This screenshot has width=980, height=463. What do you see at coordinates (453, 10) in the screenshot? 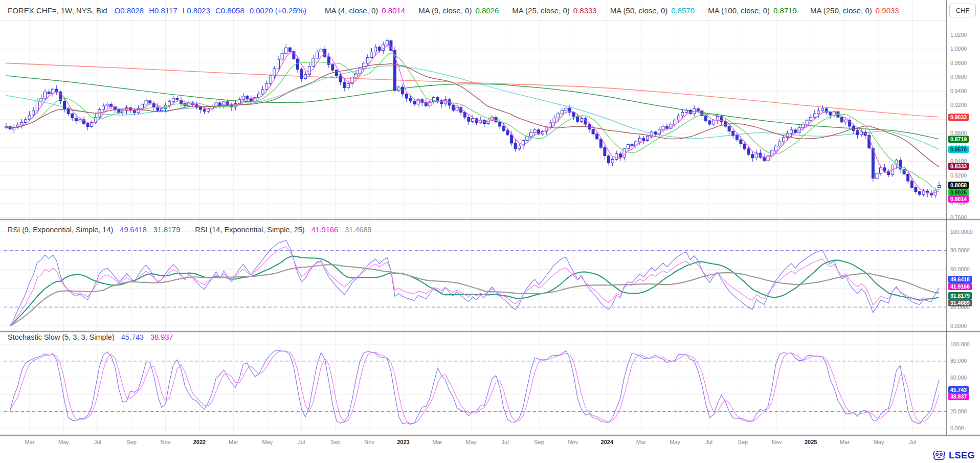
I see `chart-header: FOREX CHF=, 1W, NYS, Bid O0.8028 H0.8117…` at bounding box center [453, 10].